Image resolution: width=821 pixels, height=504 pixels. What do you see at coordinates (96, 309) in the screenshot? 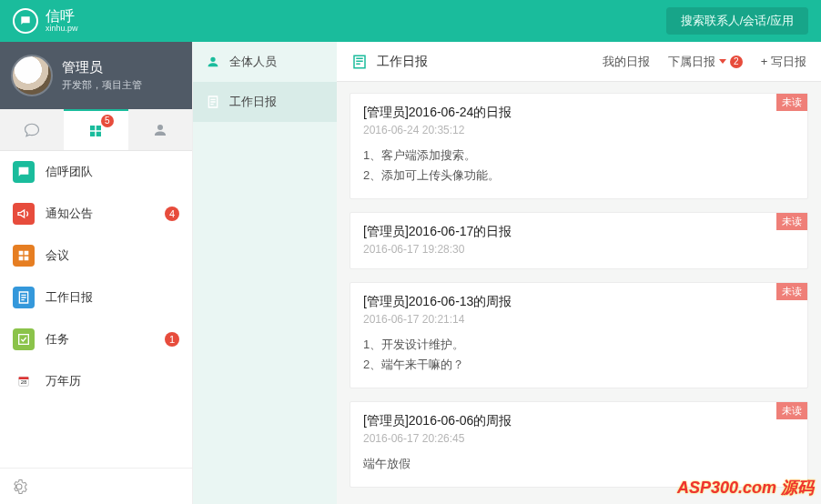
I see `app-menu: 信呼团队通知公告4会议工作日报任务128万年历` at bounding box center [96, 309].